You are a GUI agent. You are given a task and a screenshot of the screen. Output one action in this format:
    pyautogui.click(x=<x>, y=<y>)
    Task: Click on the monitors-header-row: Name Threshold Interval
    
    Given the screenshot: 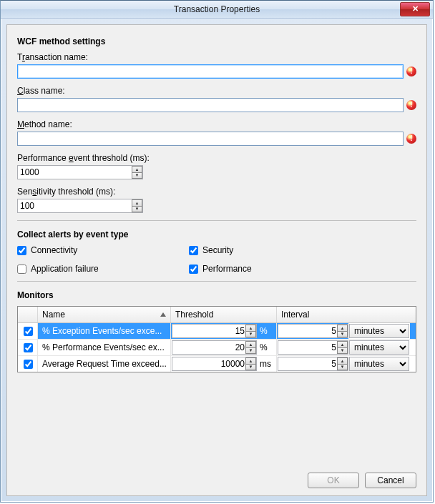 What is the action you would take?
    pyautogui.click(x=217, y=315)
    